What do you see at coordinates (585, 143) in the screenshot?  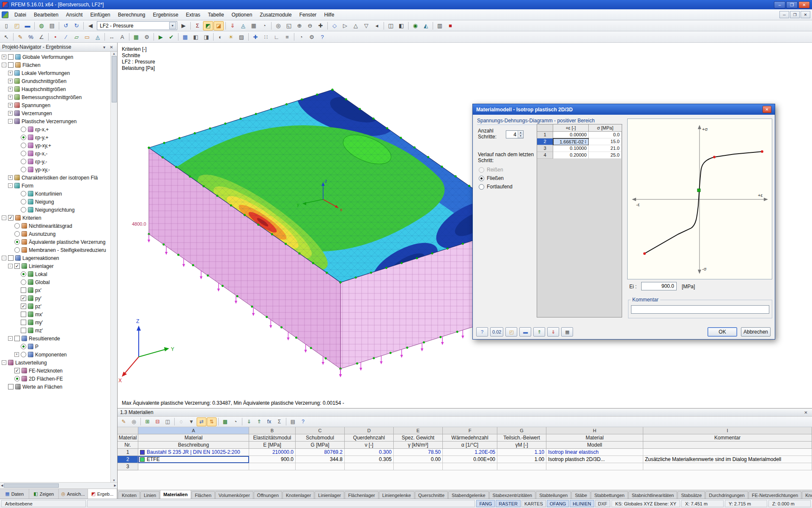 I see `spin-down-icon: ▼` at bounding box center [585, 143].